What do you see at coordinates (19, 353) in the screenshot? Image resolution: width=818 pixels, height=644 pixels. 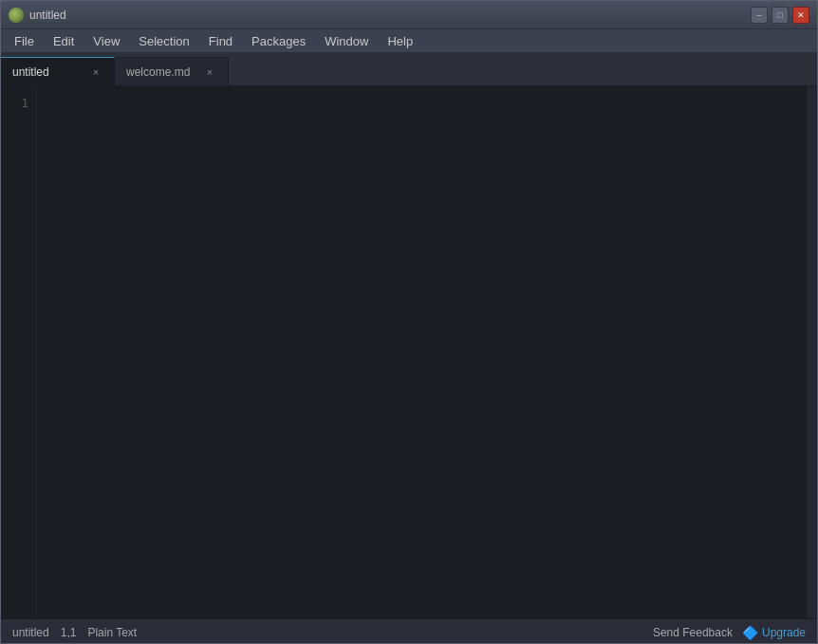 I see `line-numbers: 1` at bounding box center [19, 353].